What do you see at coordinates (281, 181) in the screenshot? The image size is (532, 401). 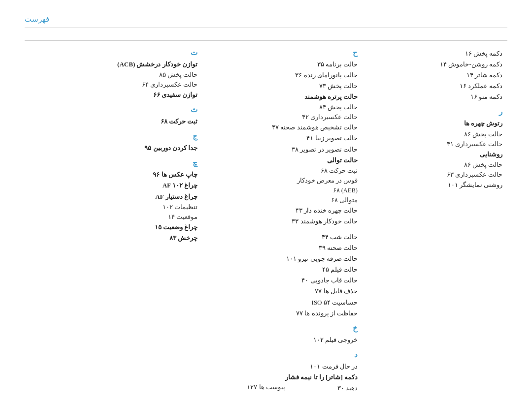 I see `entry-tavali-sub2: قوس در معرض خودکار` at bounding box center [281, 181].